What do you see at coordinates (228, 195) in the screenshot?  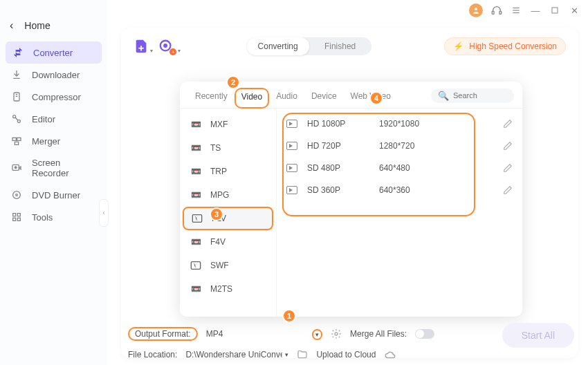 I see `format-mpg: 📼MPG` at bounding box center [228, 195].